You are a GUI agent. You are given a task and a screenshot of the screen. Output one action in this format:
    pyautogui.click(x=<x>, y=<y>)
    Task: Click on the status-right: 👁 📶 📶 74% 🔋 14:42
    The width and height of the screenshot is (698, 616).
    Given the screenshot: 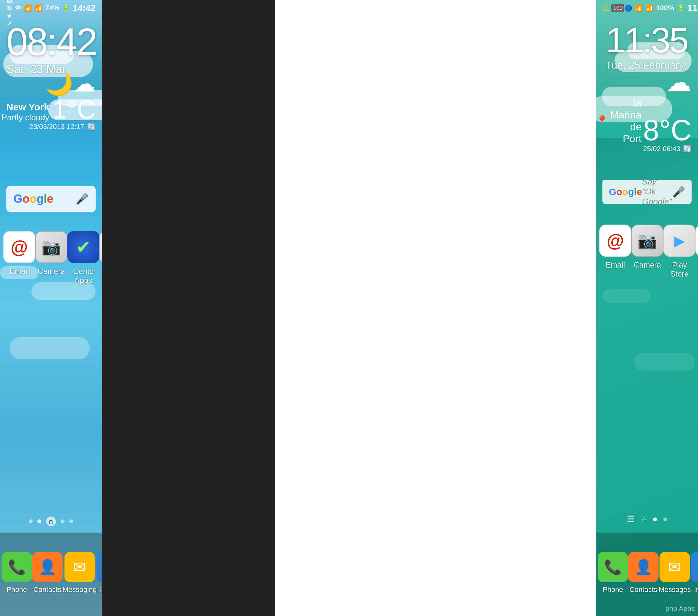 What is the action you would take?
    pyautogui.click(x=55, y=8)
    